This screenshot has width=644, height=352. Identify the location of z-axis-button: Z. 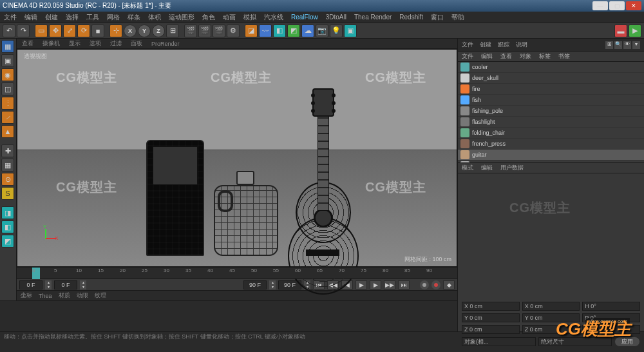
(158, 31).